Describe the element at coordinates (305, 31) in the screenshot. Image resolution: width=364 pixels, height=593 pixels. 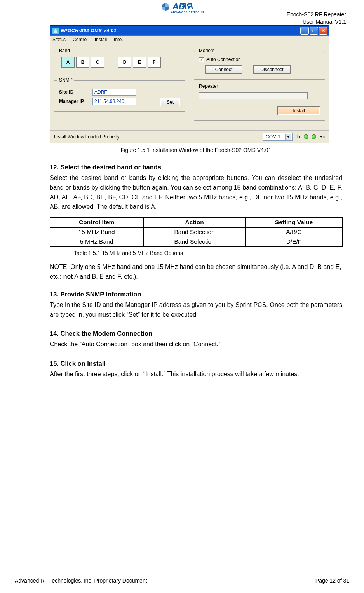
I see `minimize-button: _` at that location.